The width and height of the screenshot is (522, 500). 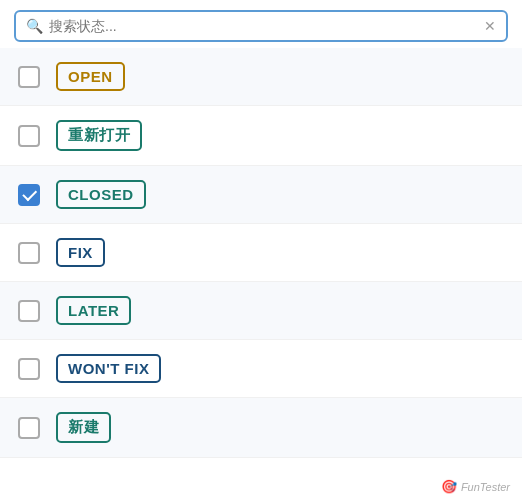 What do you see at coordinates (490, 26) in the screenshot?
I see `clear-icon: ✕` at bounding box center [490, 26].